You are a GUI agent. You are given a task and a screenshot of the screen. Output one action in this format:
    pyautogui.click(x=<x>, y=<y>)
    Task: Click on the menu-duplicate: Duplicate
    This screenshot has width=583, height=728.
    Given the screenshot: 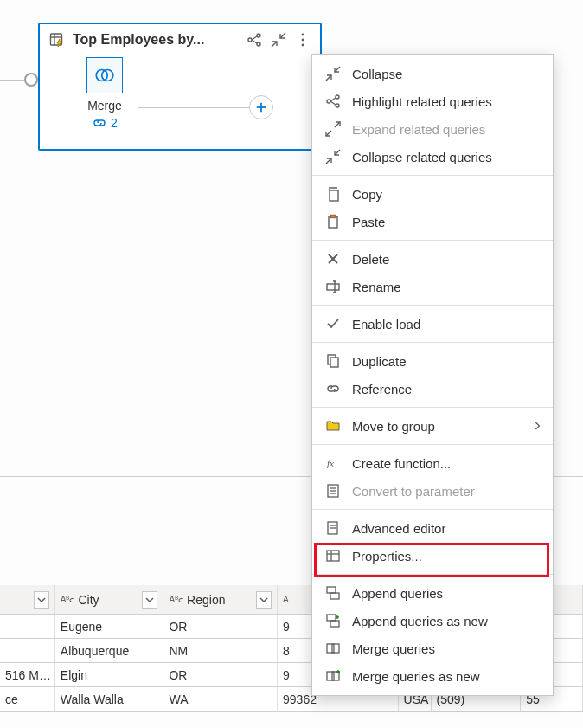 What is the action you would take?
    pyautogui.click(x=432, y=361)
    